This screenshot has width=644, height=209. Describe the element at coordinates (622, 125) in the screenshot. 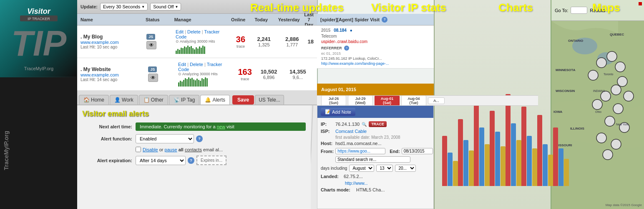

I see `svg-text: New York` at that location.